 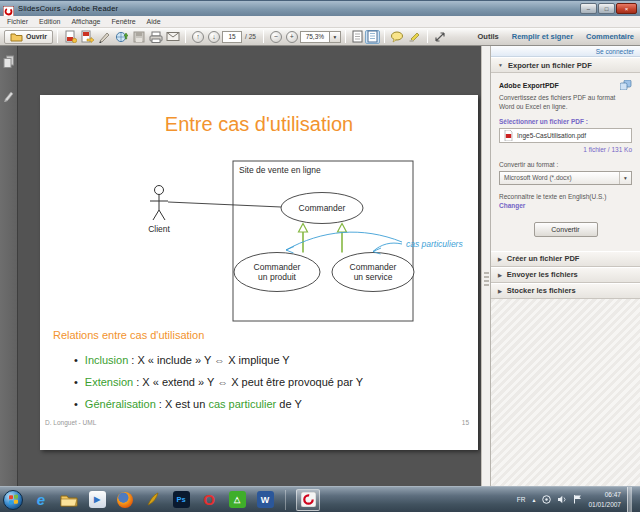 What do you see at coordinates (336, 37) in the screenshot?
I see `zoom-dropdown-button: ▾` at bounding box center [336, 37].